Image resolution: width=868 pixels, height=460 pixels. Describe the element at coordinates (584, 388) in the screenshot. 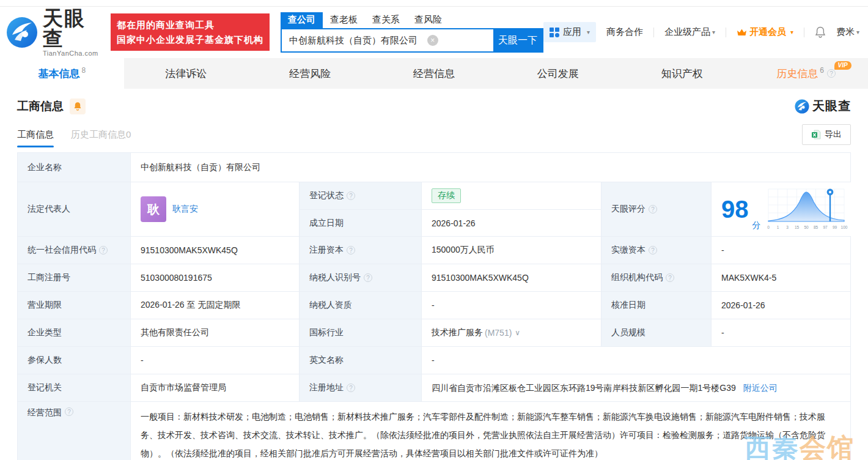

I see `reg-address-text: 四川省自贡市沿滩区板仓工业园区东环路19号南岸科技新区孵化园一期1号楼G39` at that location.